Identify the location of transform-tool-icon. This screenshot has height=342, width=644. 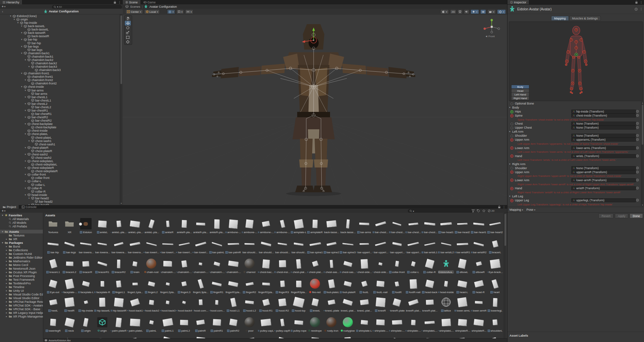
(128, 42).